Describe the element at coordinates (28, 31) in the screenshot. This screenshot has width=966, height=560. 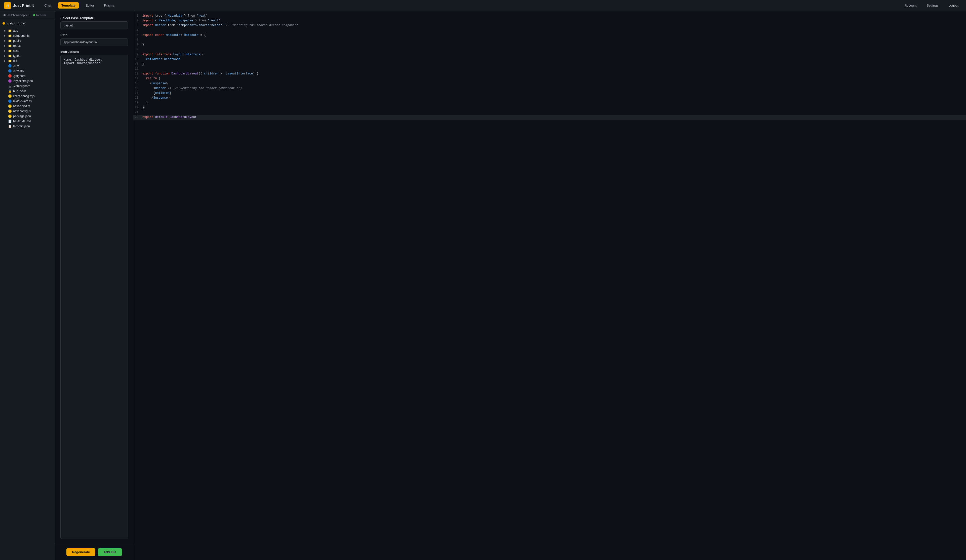
I see `tree-item-app: ▶ 📁 app` at that location.